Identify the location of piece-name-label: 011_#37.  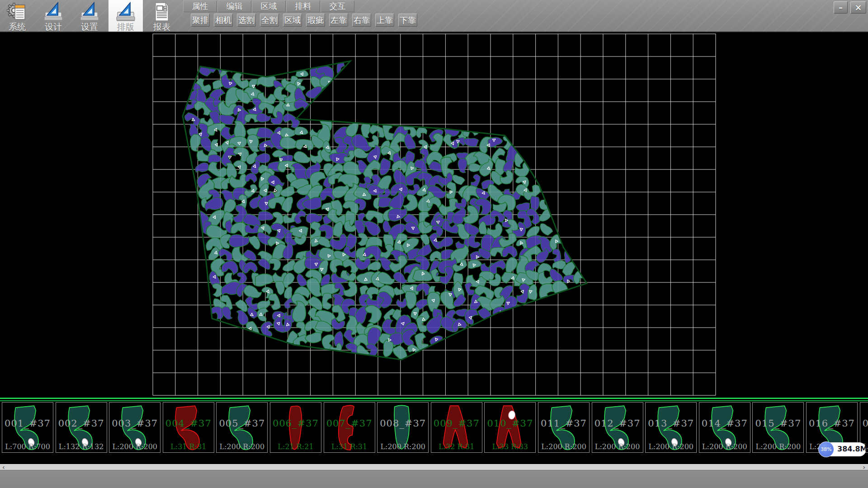
(564, 423).